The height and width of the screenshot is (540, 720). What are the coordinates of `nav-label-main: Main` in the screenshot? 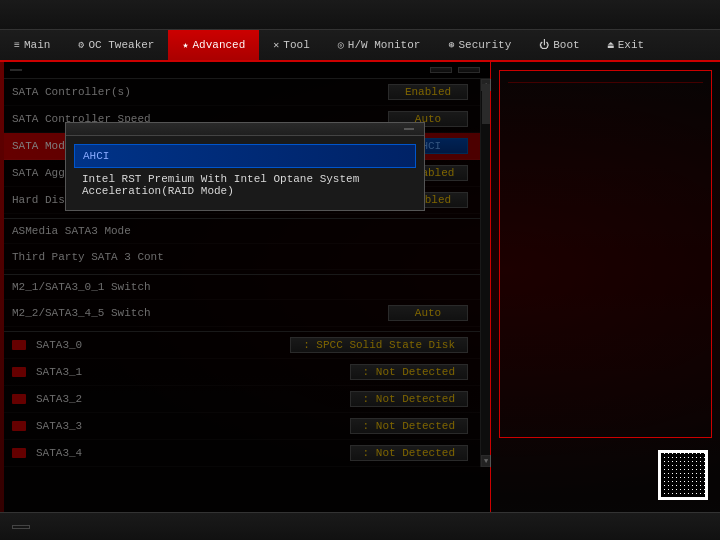 It's located at (37, 45).